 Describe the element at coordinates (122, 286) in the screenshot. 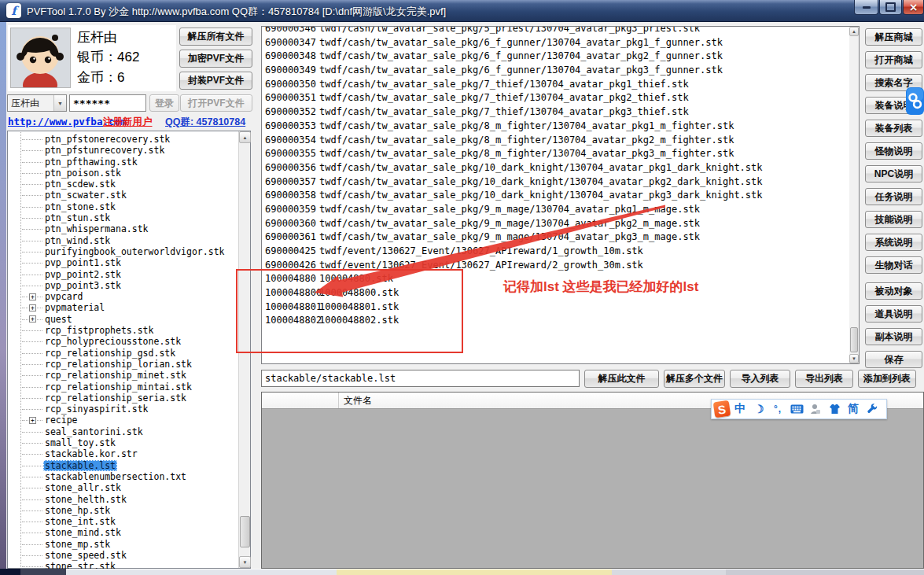

I see `tree-item: + pvp_point3.stk` at that location.